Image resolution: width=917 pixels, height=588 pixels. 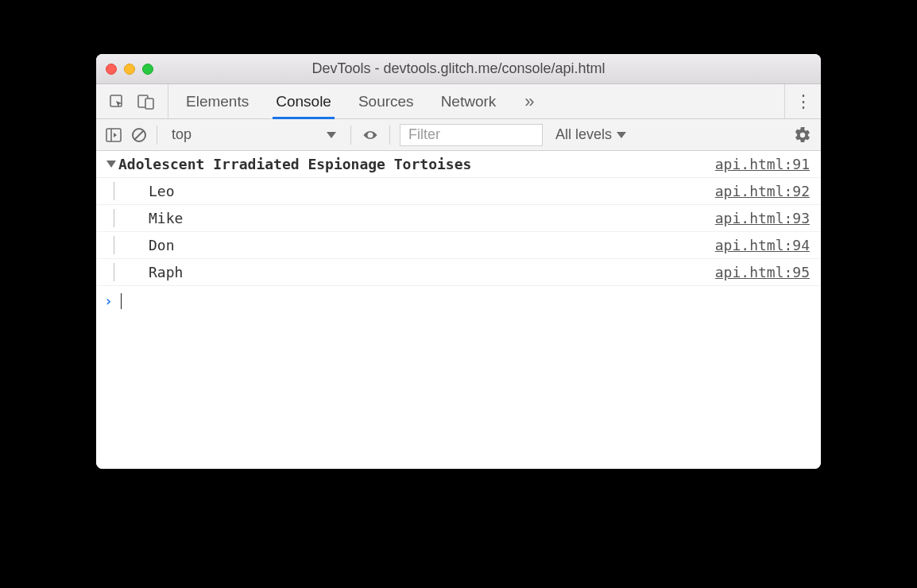 I want to click on tabstrip: Elements Console Sources Network » ⋮, so click(x=458, y=102).